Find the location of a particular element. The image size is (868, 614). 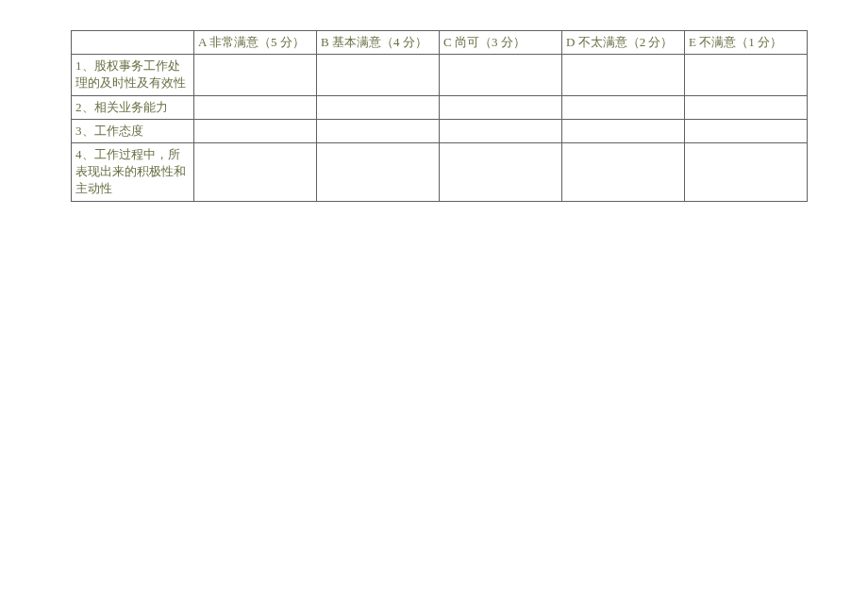

header-blank is located at coordinates (133, 43).